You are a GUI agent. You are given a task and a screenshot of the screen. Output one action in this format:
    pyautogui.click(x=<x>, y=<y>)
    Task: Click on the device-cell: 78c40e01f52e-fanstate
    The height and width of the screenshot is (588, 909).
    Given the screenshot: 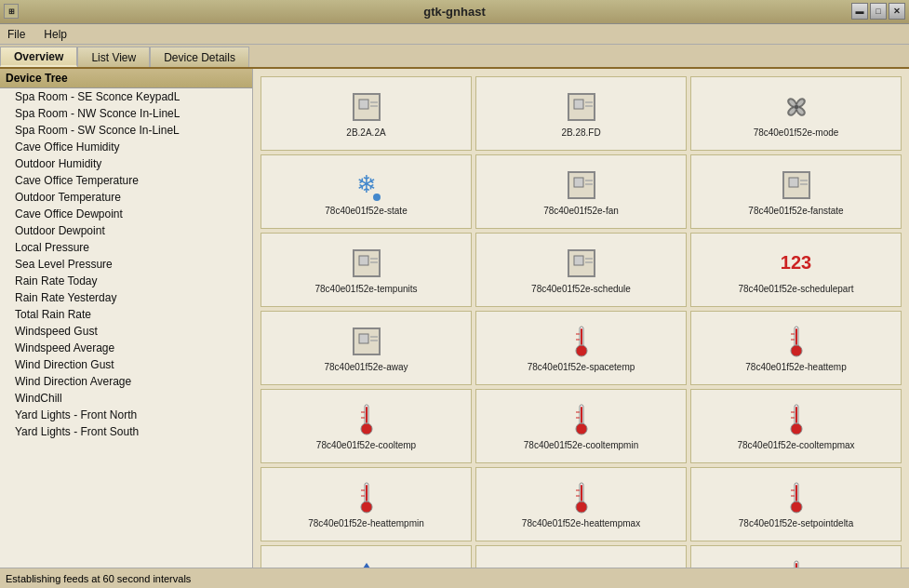 What is the action you would take?
    pyautogui.click(x=796, y=192)
    